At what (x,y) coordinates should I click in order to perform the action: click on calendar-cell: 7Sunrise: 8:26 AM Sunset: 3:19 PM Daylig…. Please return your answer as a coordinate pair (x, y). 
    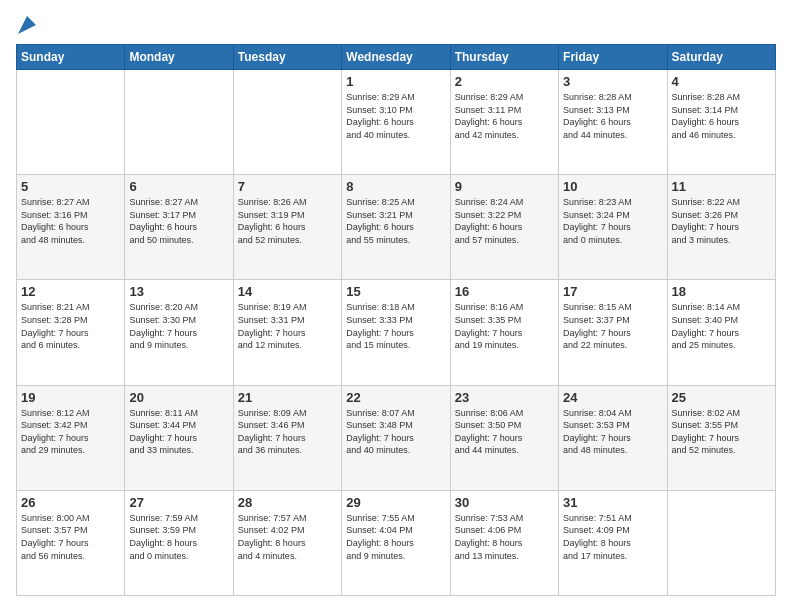
    Looking at the image, I should click on (287, 228).